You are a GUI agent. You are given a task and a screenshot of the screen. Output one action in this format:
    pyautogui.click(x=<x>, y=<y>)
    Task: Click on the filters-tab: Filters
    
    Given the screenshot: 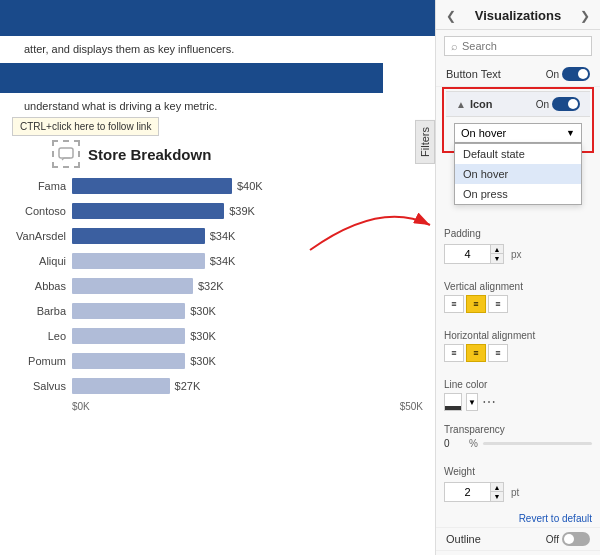 What is the action you would take?
    pyautogui.click(x=425, y=142)
    